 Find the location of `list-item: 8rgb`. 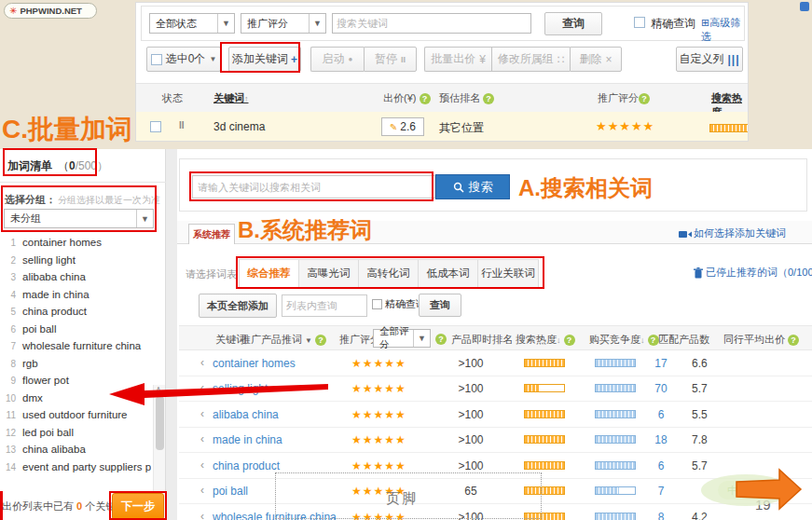

list-item: 8rgb is located at coordinates (76, 365).